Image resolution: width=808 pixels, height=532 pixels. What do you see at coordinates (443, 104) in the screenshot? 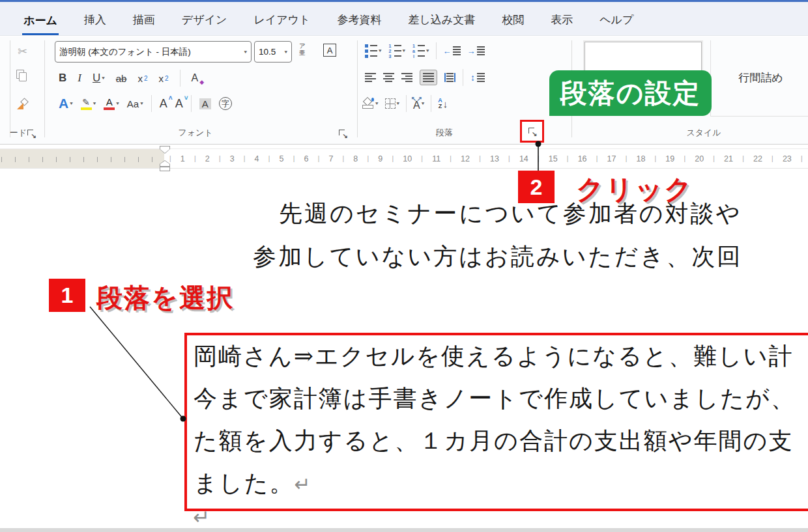
I see `sort-button: AZ ↓` at bounding box center [443, 104].